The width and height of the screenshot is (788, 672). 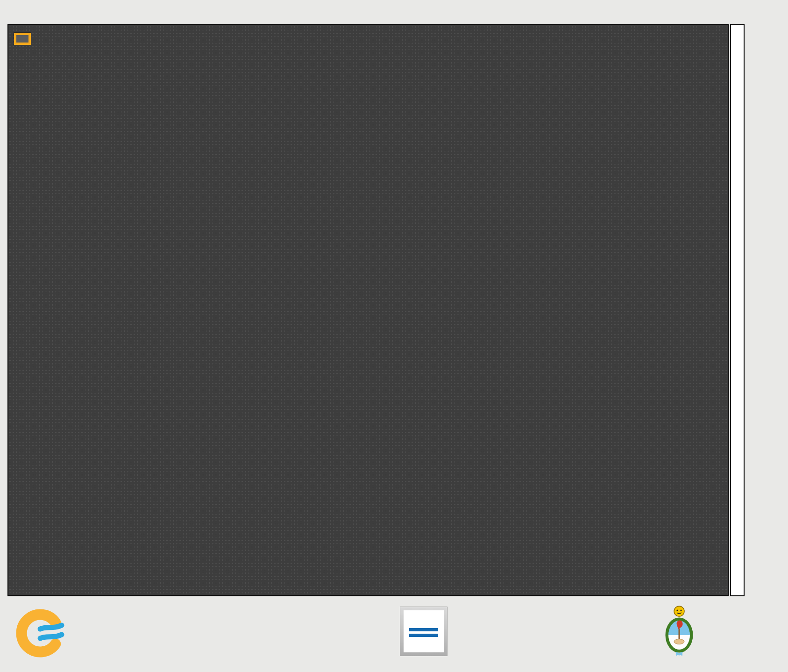 I want to click on alert-box, so click(x=22, y=39).